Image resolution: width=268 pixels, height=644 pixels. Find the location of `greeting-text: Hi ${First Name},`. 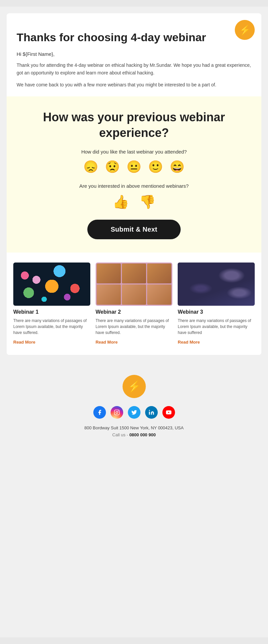

greeting-text: Hi ${First Name}, is located at coordinates (134, 54).